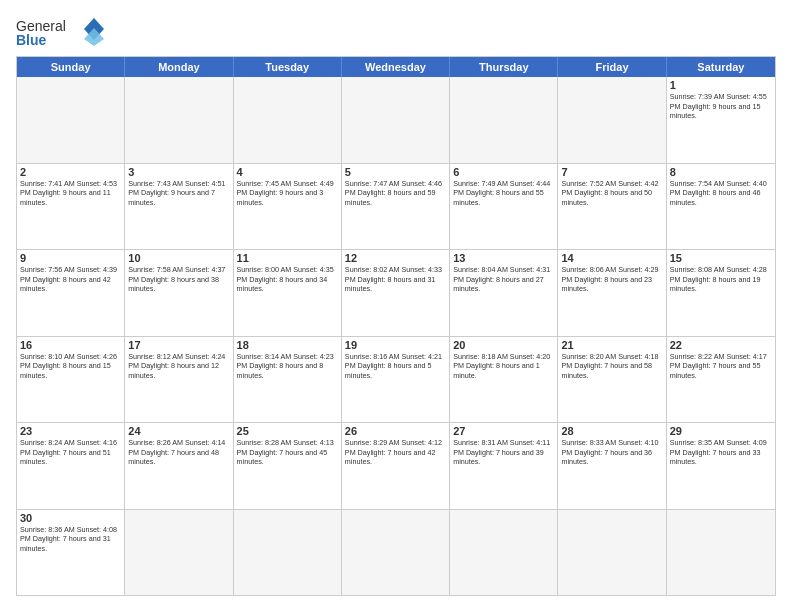 The image size is (792, 612). What do you see at coordinates (396, 172) in the screenshot?
I see `day-number: 5` at bounding box center [396, 172].